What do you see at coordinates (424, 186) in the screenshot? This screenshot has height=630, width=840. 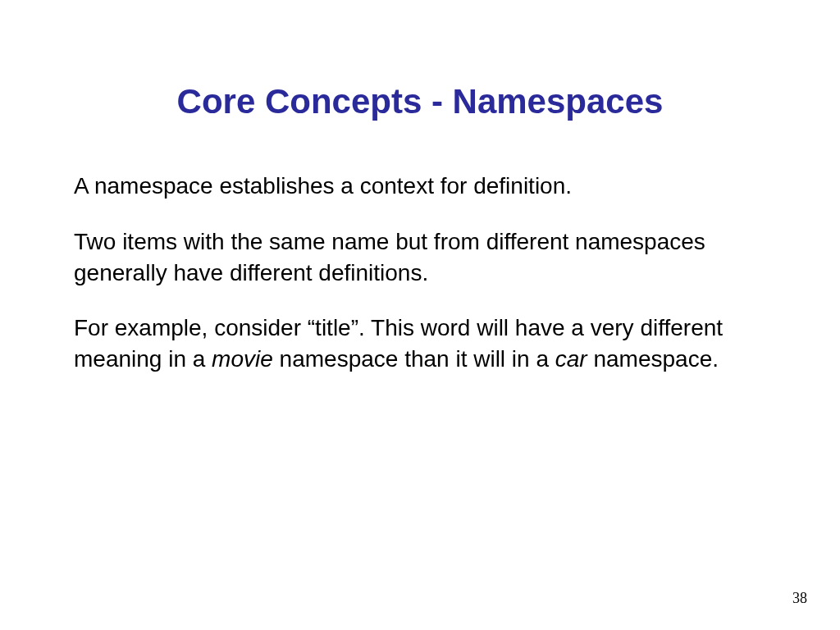 I see `paragraph-1: A namespace establishes a context for de…` at bounding box center [424, 186].